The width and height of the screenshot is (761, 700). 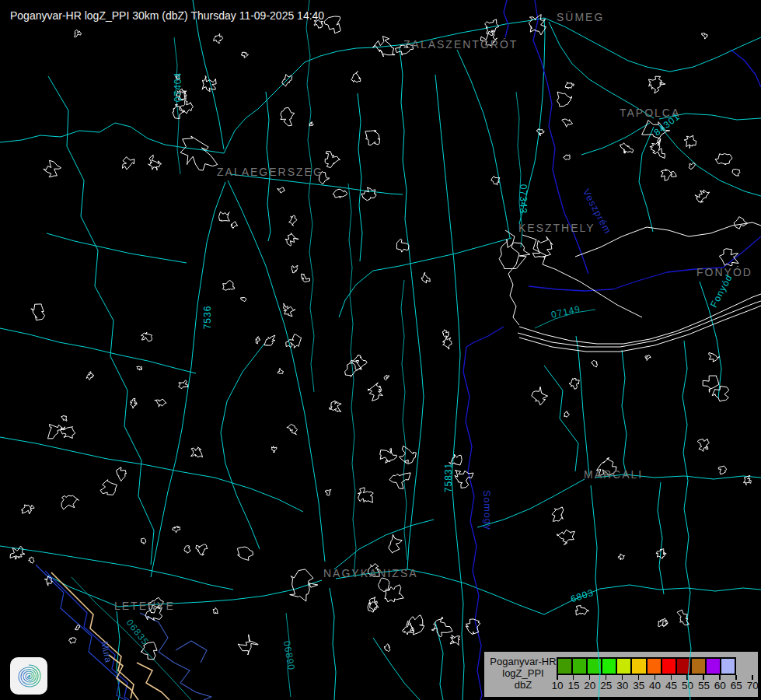 I want to click on city-label-zalaegerszeg: ZALAEGERSZEG, so click(x=271, y=172).